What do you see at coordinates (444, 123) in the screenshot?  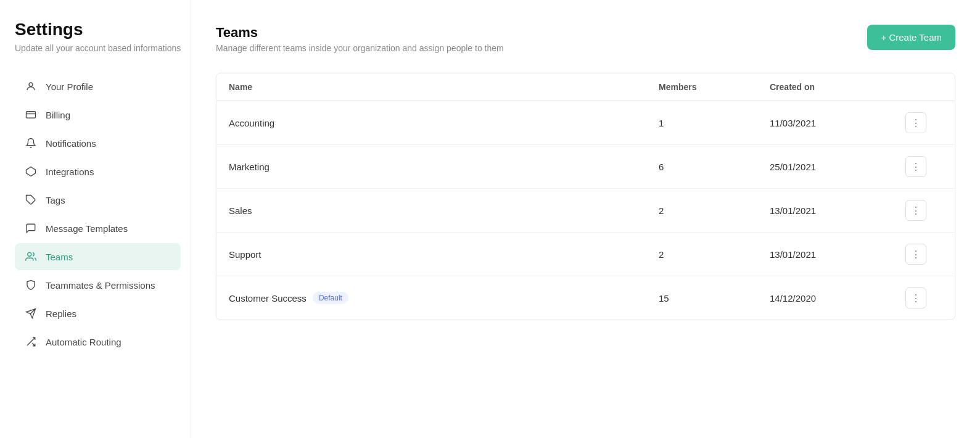 I see `team-name: Accounting` at bounding box center [444, 123].